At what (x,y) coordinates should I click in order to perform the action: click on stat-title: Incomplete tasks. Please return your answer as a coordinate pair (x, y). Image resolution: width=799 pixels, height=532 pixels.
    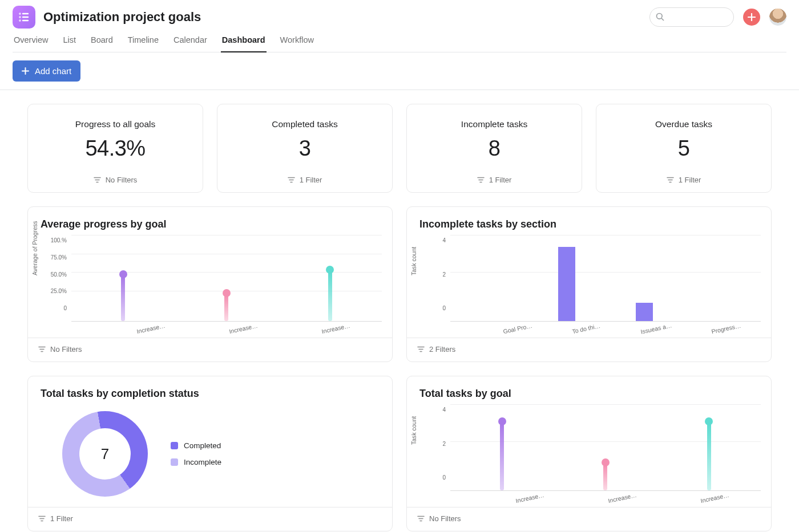
    Looking at the image, I should click on (494, 124).